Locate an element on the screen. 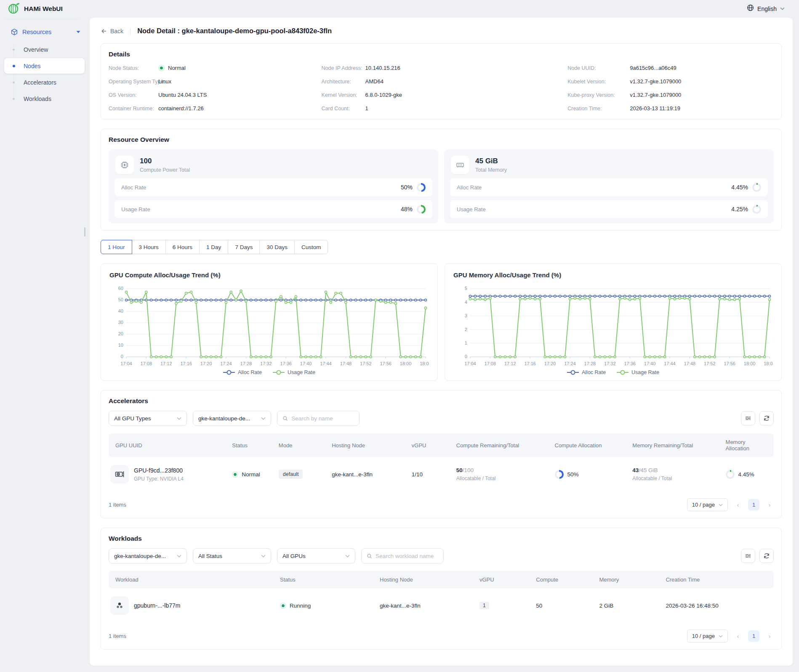  gpu-entity: GPU-f9cd...23f800 GPU Type: NVIDIA L4 is located at coordinates (166, 474).